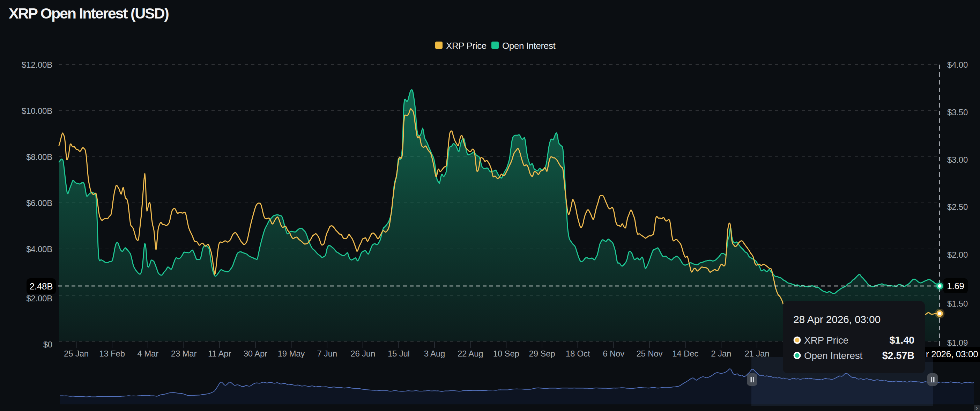 This screenshot has height=411, width=980. I want to click on svg-text: 25 Nov, so click(649, 354).